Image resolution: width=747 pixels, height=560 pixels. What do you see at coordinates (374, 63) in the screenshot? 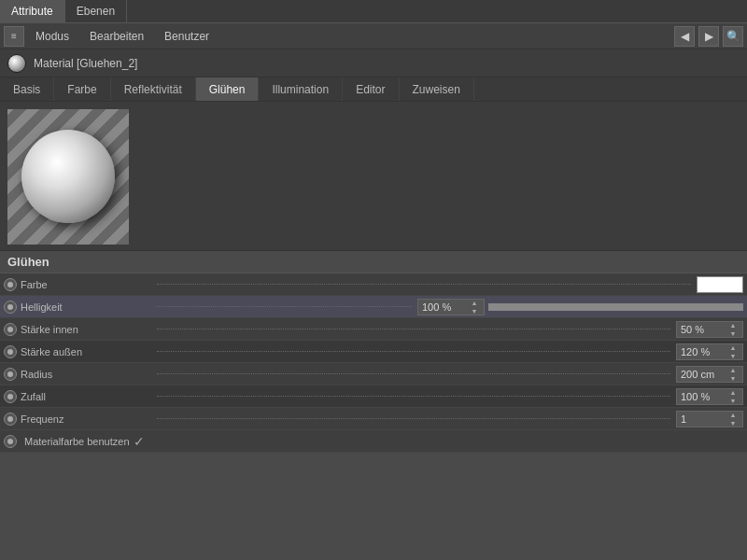
I see `material-header: Material [Gluehen_2]` at bounding box center [374, 63].